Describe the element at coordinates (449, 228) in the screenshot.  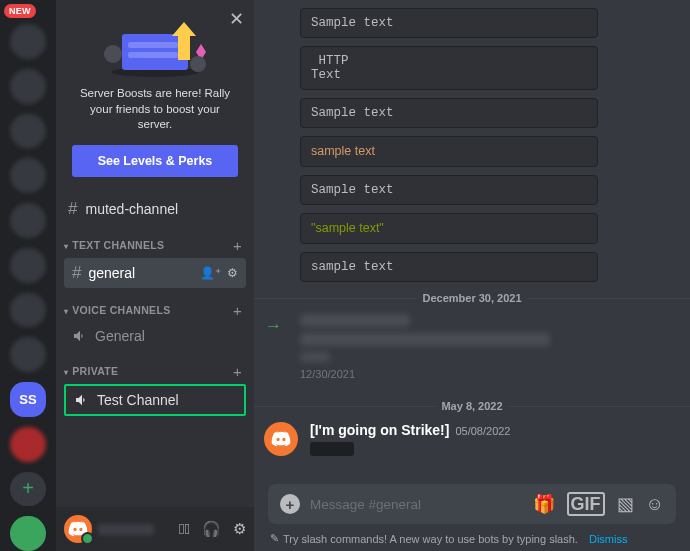
I see `code-block: "sample text"` at that location.